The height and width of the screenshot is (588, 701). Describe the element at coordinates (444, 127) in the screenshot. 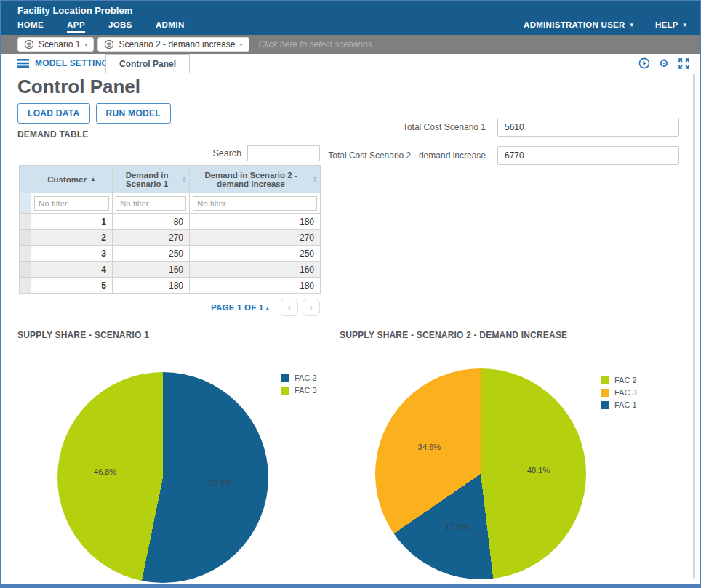

I see `total-cost-1-label: Total Cost Scenario 1` at that location.